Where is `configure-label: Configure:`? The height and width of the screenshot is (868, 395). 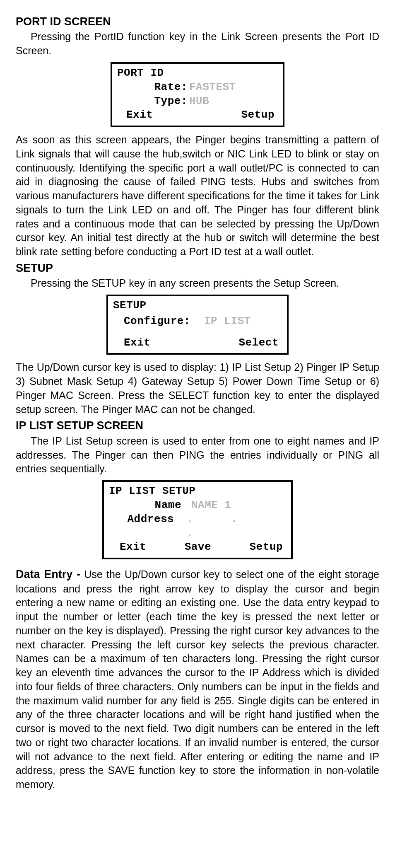
configure-label: Configure: is located at coordinates (159, 322).